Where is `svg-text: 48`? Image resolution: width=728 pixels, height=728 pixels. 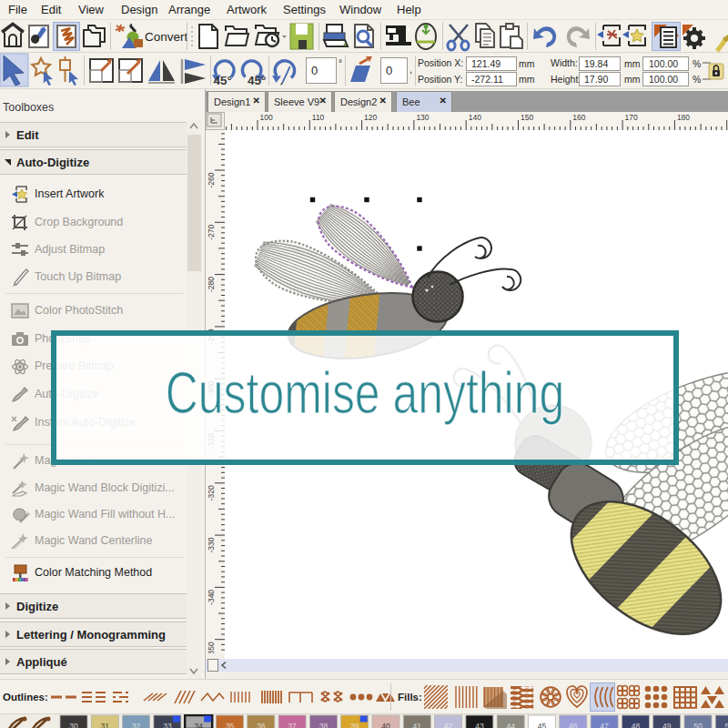 svg-text: 48 is located at coordinates (636, 724).